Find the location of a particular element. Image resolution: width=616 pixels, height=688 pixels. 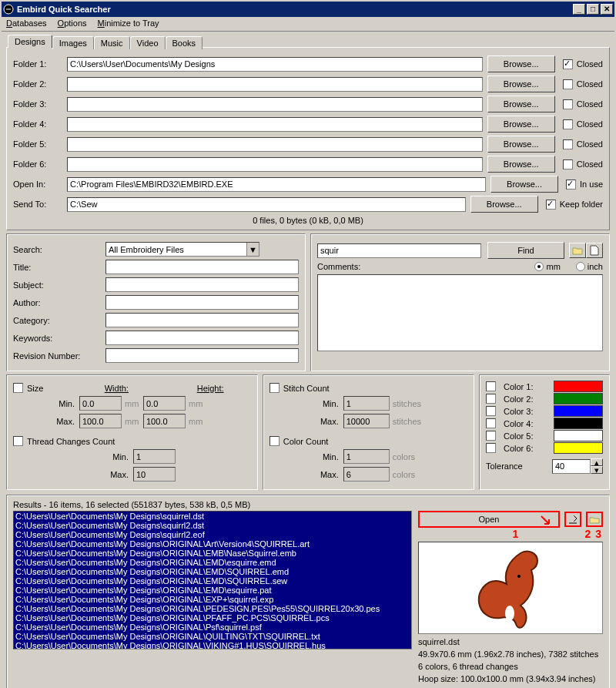

open-in-app-icon is located at coordinates (573, 519).